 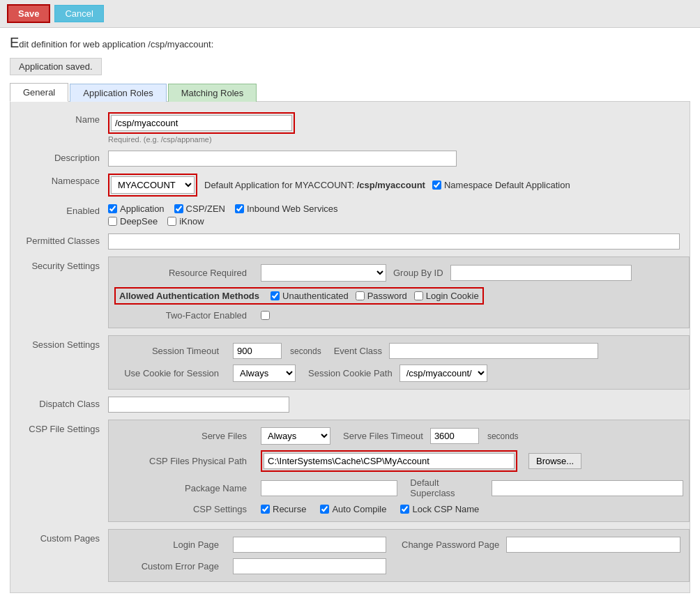 What do you see at coordinates (59, 427) in the screenshot?
I see `csp-settings-label: CSP File Settings` at bounding box center [59, 427].